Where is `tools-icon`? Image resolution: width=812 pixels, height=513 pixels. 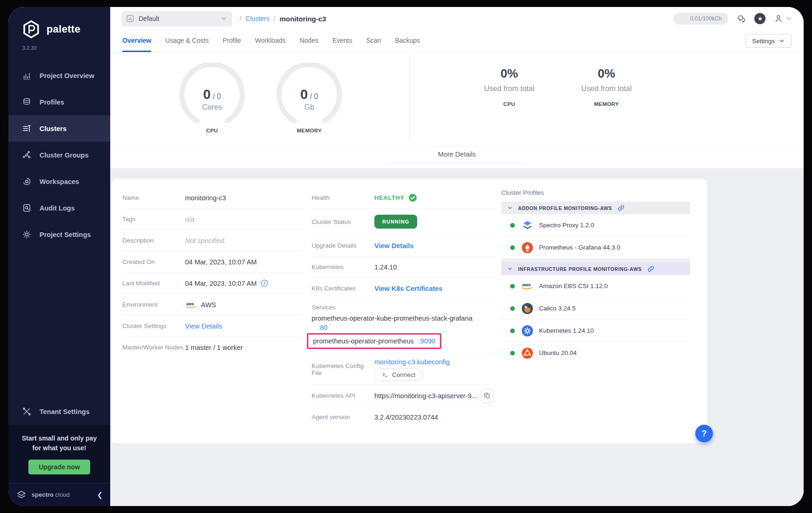 tools-icon is located at coordinates (27, 412).